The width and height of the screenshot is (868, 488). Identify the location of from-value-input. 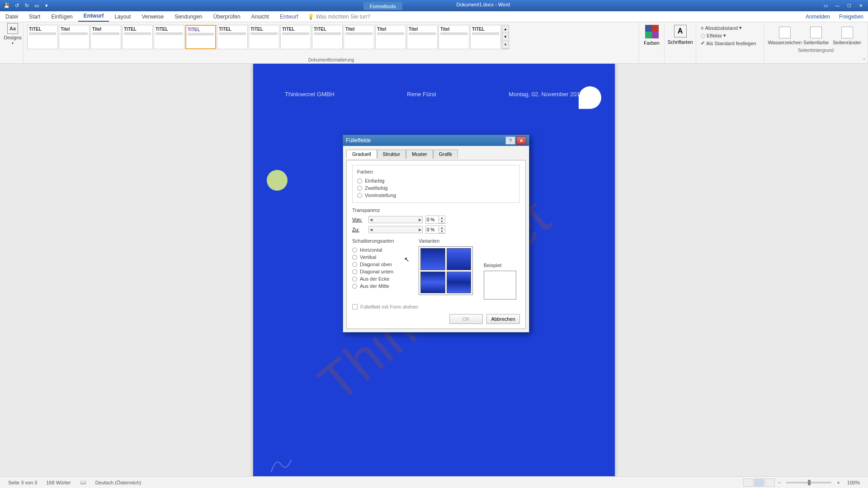
(432, 220).